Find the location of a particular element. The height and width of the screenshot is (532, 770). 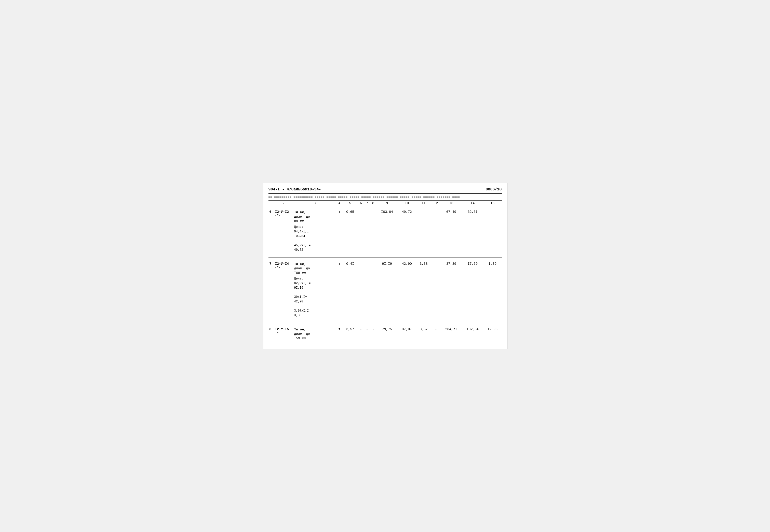

row-col-5: 0,4I is located at coordinates (350, 292).